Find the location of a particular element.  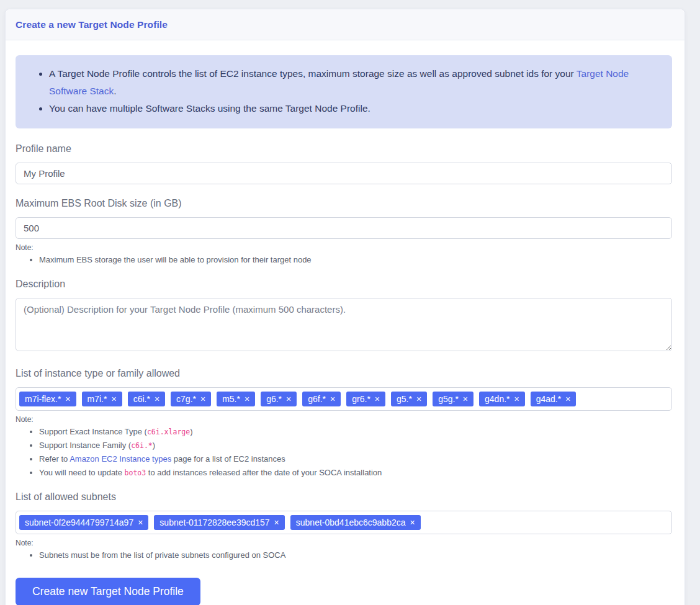

ec2-instance-types-link: Amazon EC2 Instance types is located at coordinates (120, 459).